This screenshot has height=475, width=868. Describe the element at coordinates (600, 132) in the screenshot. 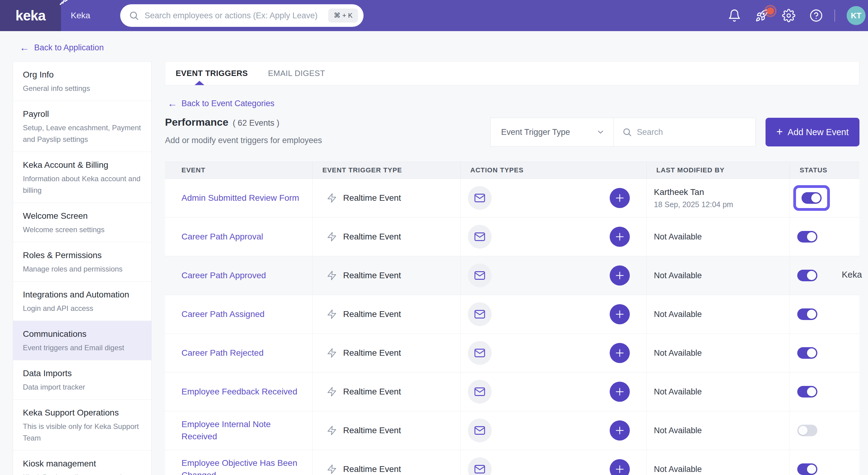

I see `chevron-down-icon` at that location.